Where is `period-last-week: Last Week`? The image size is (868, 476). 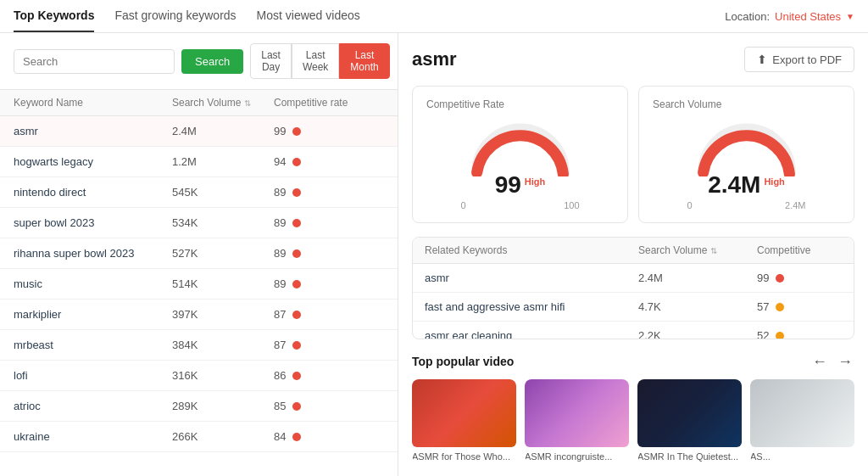
period-last-week: Last Week is located at coordinates (315, 61).